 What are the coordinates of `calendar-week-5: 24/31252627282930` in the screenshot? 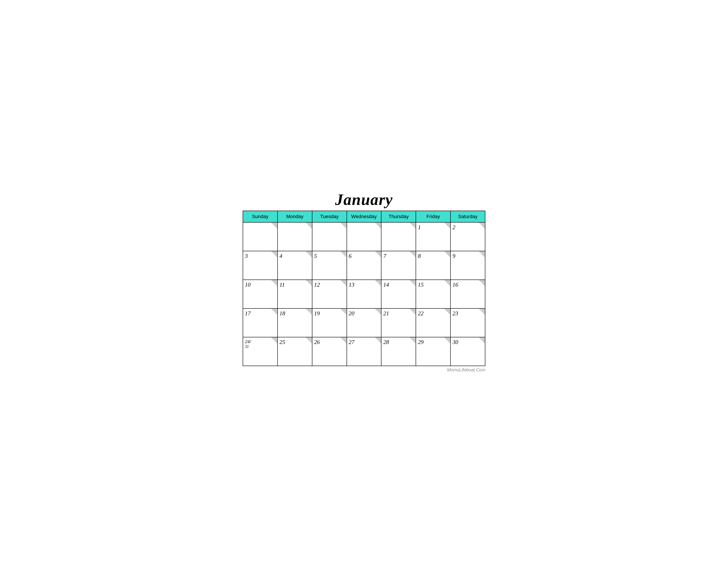 It's located at (364, 352).